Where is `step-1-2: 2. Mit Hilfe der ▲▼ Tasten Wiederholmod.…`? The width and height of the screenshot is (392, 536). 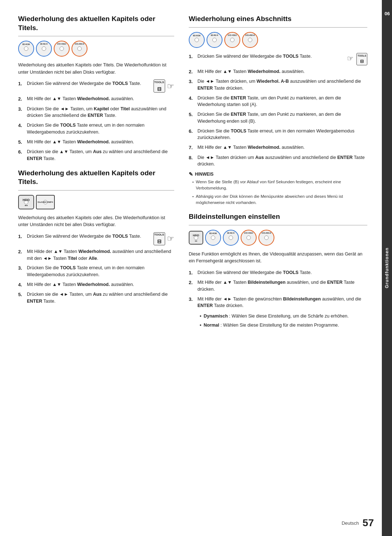 step-1-2: 2. Mit Hilfe der ▲▼ Tasten Wiederholmod.… is located at coordinates (96, 99).